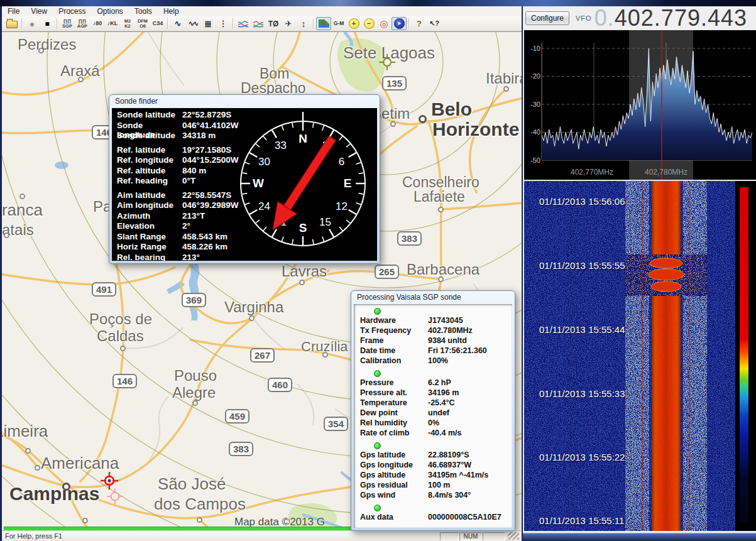 This screenshot has width=756, height=541. I want to click on field-value: 8.4m/s 304°, so click(449, 495).